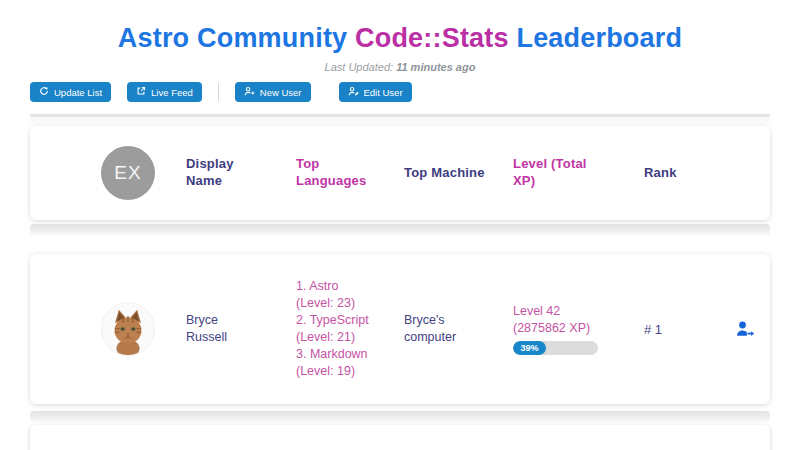 The image size is (800, 450). I want to click on column-header-display-name: Display Name, so click(227, 173).